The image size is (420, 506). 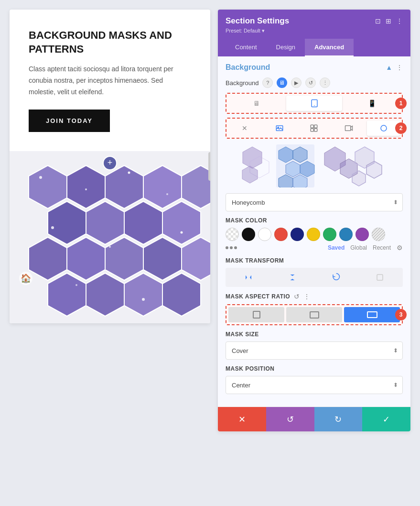 I want to click on global-tab: Global, so click(x=358, y=248).